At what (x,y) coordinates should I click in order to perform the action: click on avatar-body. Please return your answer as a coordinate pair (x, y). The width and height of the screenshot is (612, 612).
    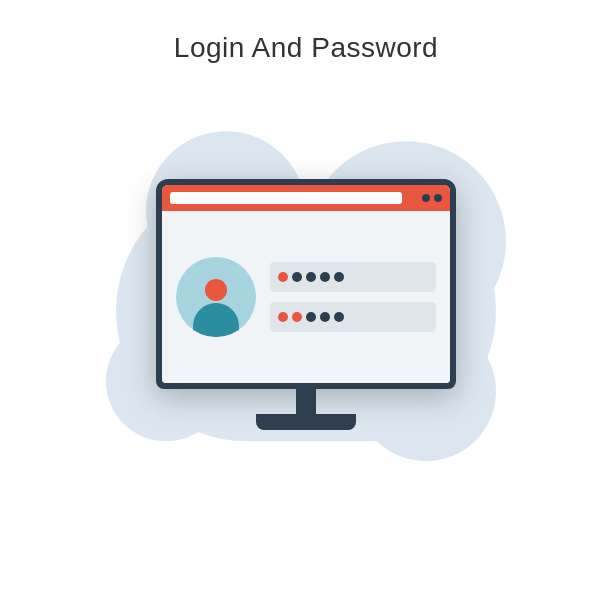
    Looking at the image, I should click on (216, 320).